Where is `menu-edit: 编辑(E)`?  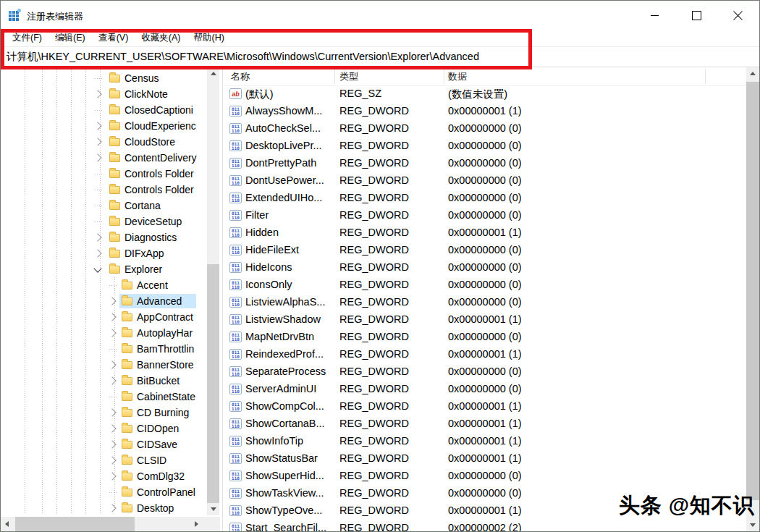
menu-edit: 编辑(E) is located at coordinates (70, 38).